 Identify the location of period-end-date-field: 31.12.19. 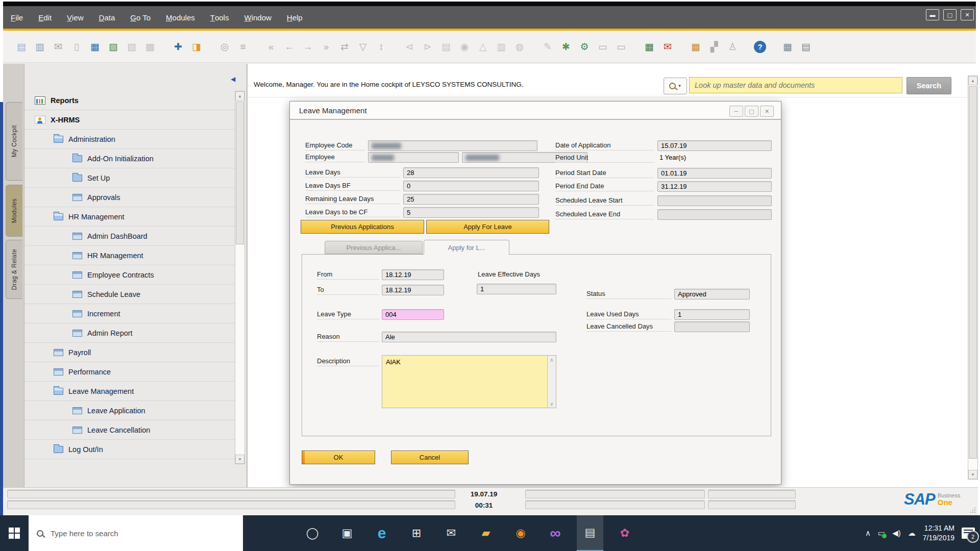
(715, 187).